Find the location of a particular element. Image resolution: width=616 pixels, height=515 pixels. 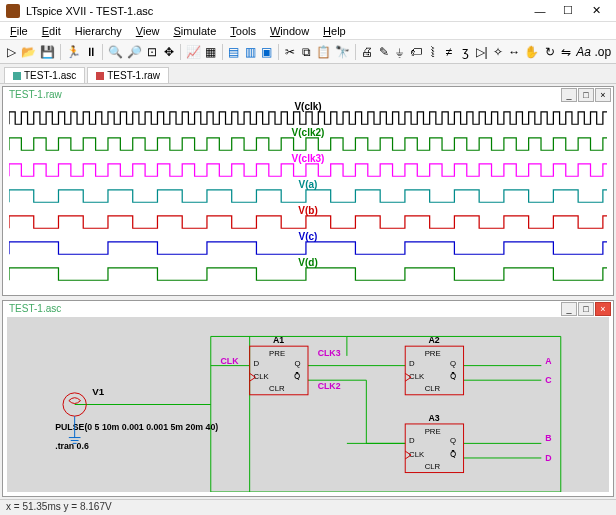

spice-tran-text: .tran 0.6 is located at coordinates (72, 446).